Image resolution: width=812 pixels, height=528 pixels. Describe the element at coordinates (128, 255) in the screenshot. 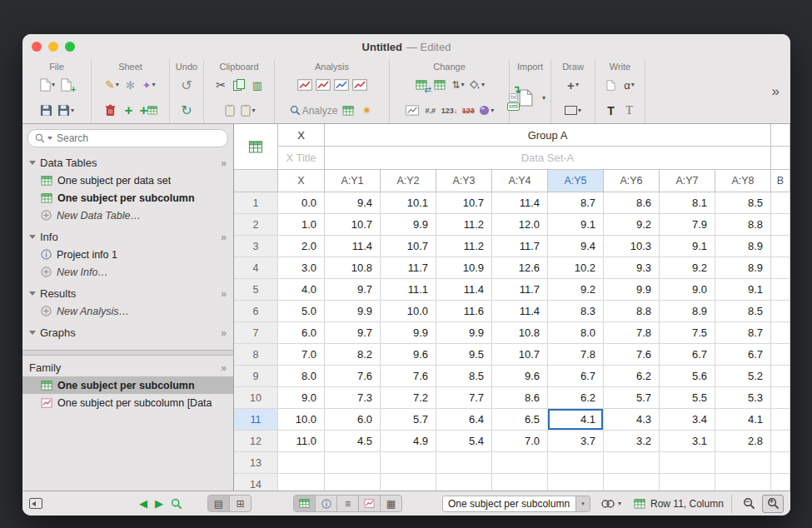

I see `sidebar-item-project-info-1: Project info 1` at that location.